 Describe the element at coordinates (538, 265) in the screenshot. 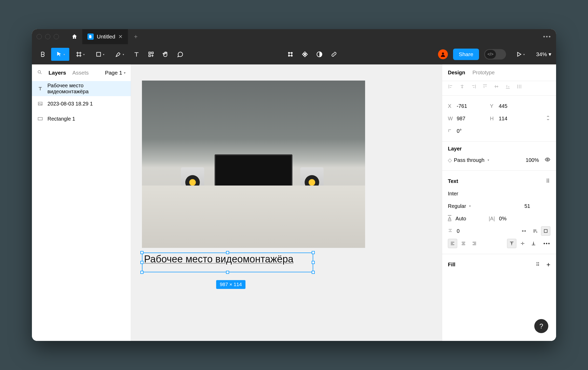

I see `fill-styles-icon: ⠿` at that location.